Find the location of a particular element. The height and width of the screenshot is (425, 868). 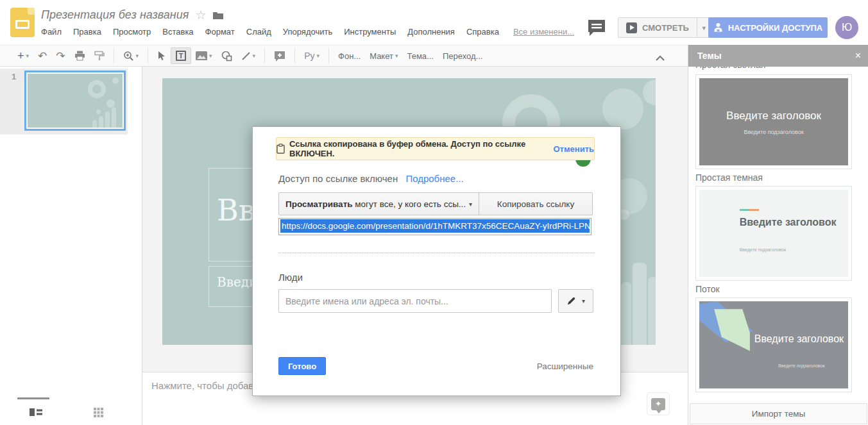

new-slide-button: + ▾ is located at coordinates (23, 56).